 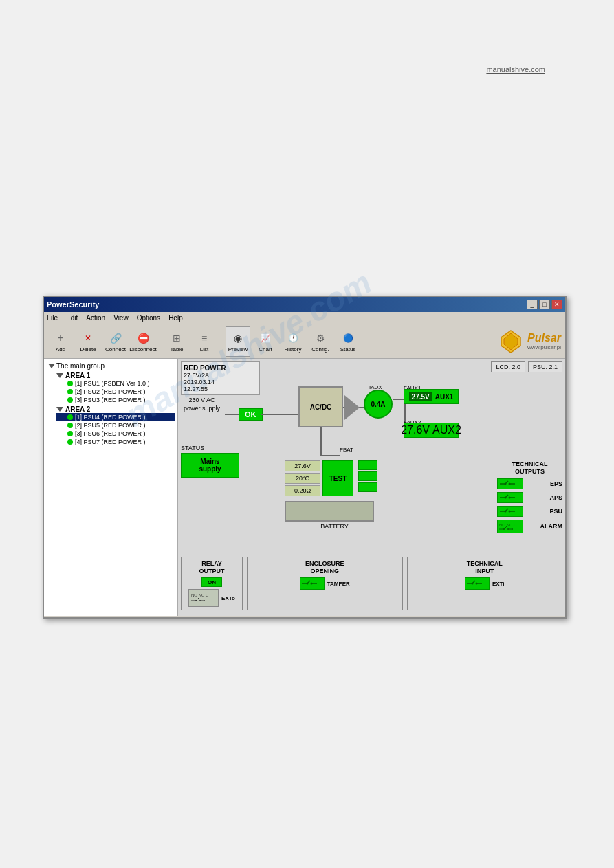 I want to click on tamper-relay-icon, so click(x=312, y=583).